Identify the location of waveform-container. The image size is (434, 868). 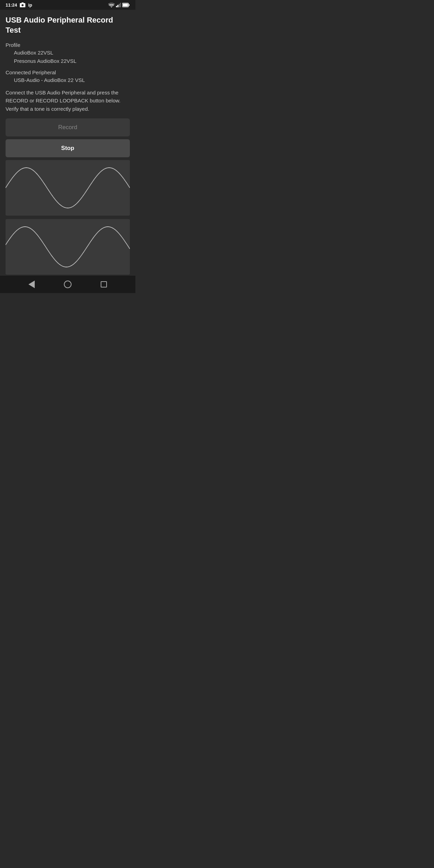
(68, 188).